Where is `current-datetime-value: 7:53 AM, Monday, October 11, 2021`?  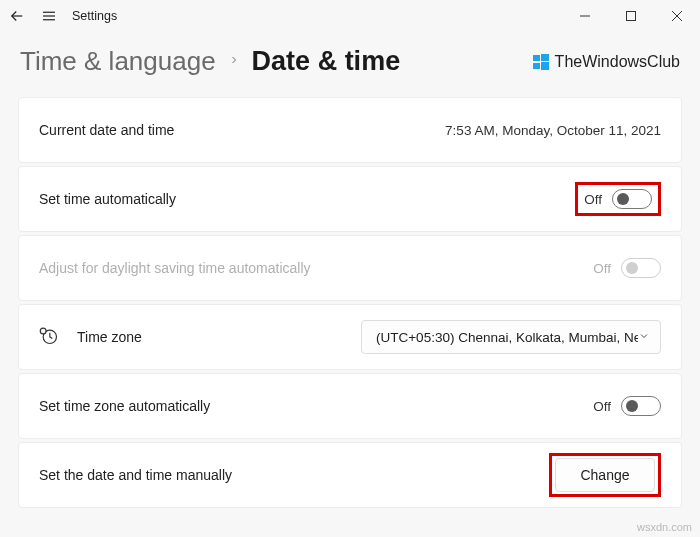 current-datetime-value: 7:53 AM, Monday, October 11, 2021 is located at coordinates (553, 130).